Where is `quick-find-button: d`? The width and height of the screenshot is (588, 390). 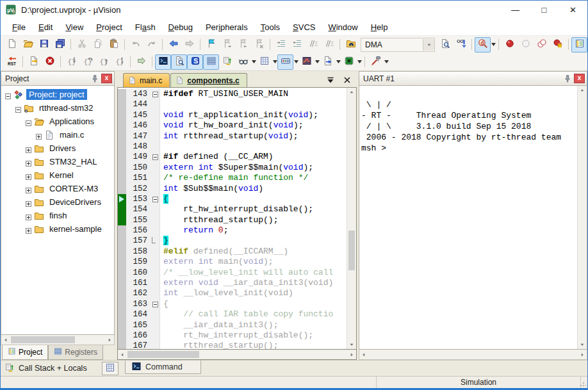
quick-find-button: d is located at coordinates (483, 45).